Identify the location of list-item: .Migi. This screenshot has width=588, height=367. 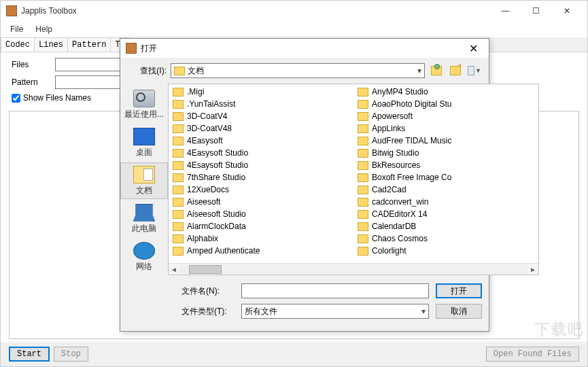
(261, 92).